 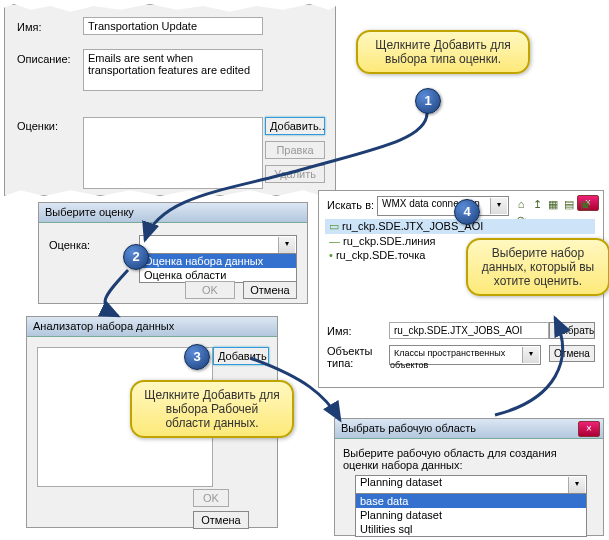 I want to click on folder-icon: ▣, so click(x=585, y=204).